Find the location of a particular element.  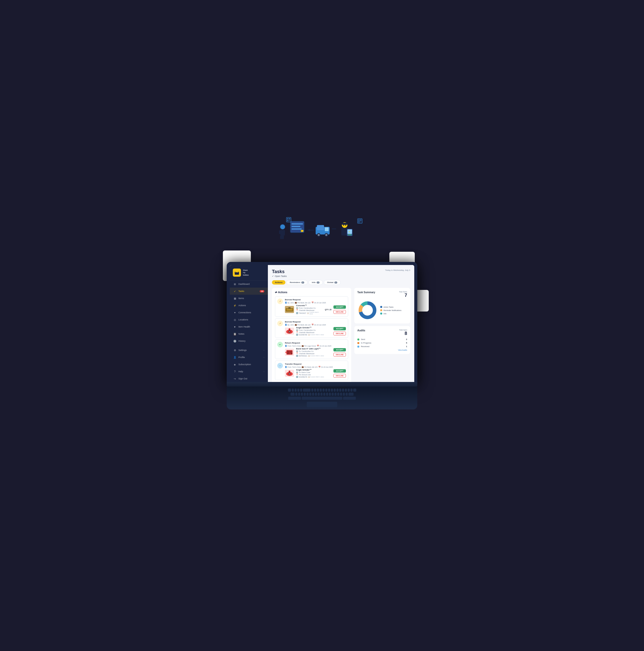

key-spacebar is located at coordinates (322, 398).